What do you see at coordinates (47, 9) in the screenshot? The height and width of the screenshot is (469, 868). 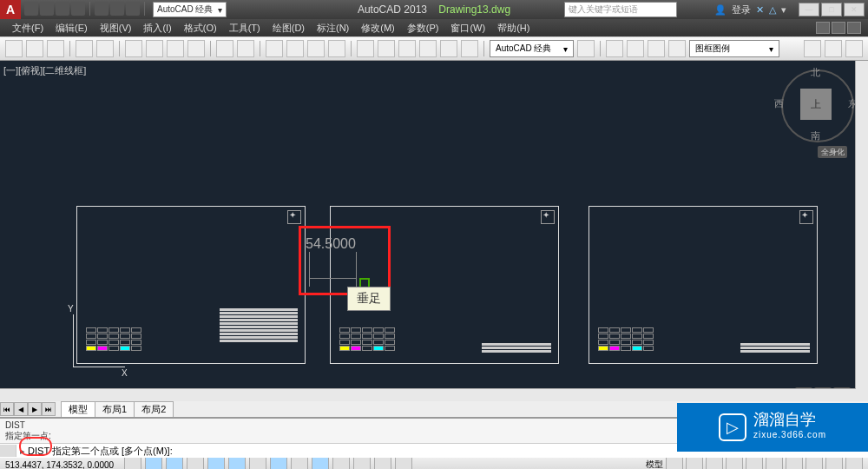 I see `qat-open-icon` at bounding box center [47, 9].